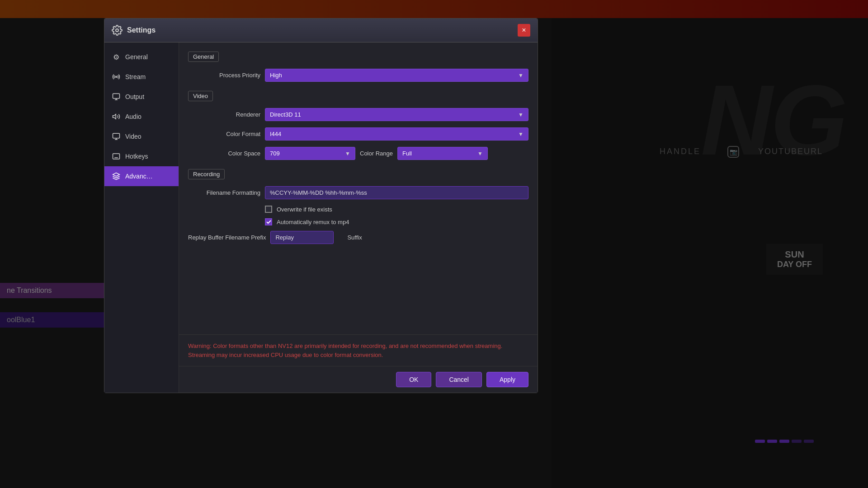 This screenshot has width=868, height=488. I want to click on sidebar-item-video: Video, so click(142, 136).